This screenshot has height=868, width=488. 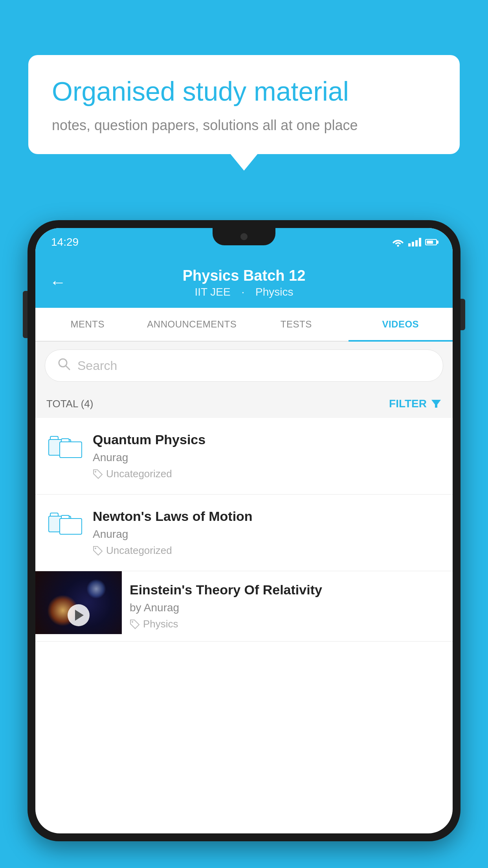 What do you see at coordinates (267, 456) in the screenshot?
I see `video-info: Quantum Physics Anurag Uncategorized` at bounding box center [267, 456].